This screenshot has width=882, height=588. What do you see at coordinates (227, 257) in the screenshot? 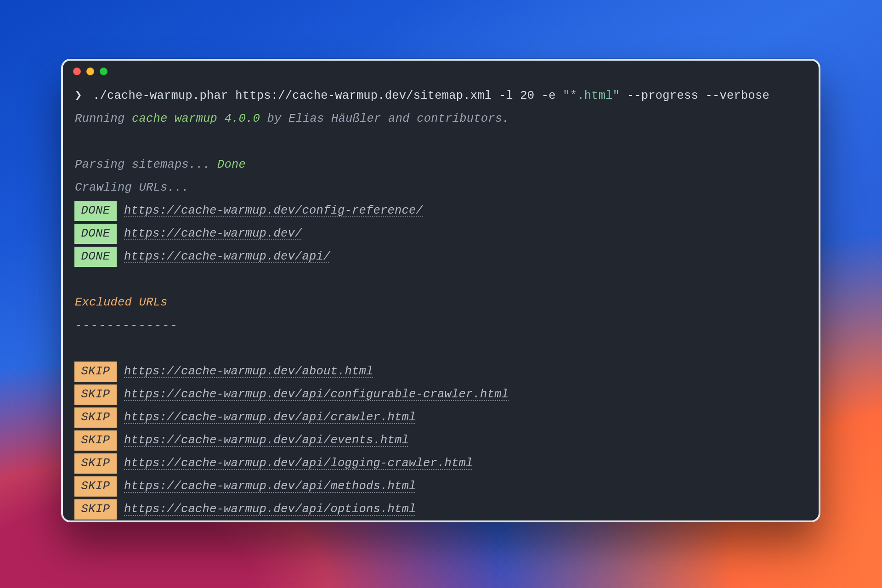
I see `url-link: https://cache-warmup.dev/api/` at bounding box center [227, 257].